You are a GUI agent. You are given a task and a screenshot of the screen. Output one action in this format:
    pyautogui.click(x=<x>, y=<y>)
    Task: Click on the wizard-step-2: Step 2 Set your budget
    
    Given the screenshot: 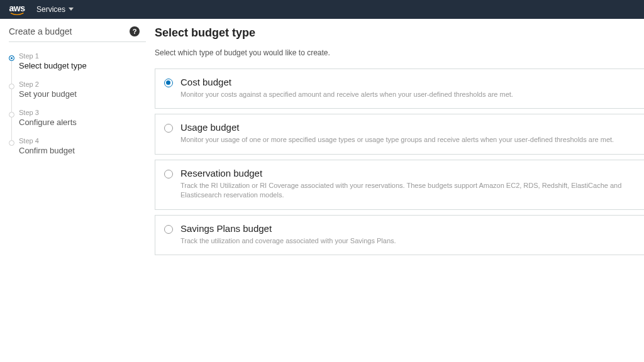 What is the action you would take?
    pyautogui.click(x=77, y=94)
    